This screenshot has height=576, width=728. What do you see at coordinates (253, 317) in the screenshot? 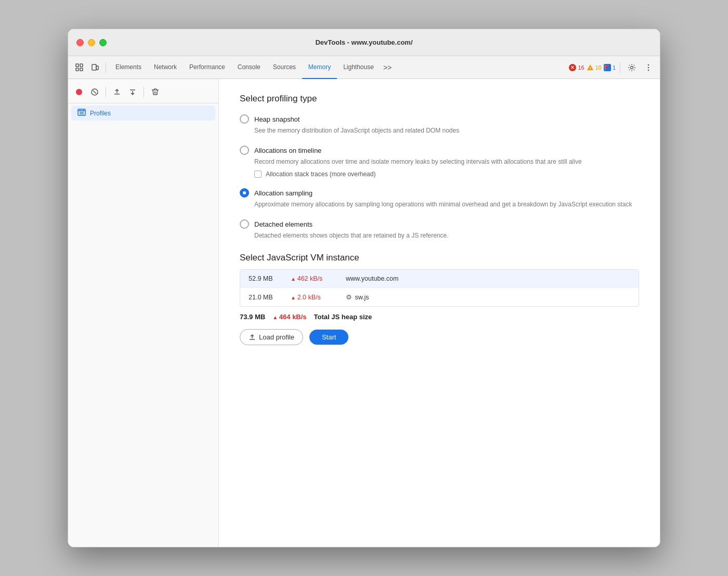
I see `summary-size: 73.9 MB` at bounding box center [253, 317].